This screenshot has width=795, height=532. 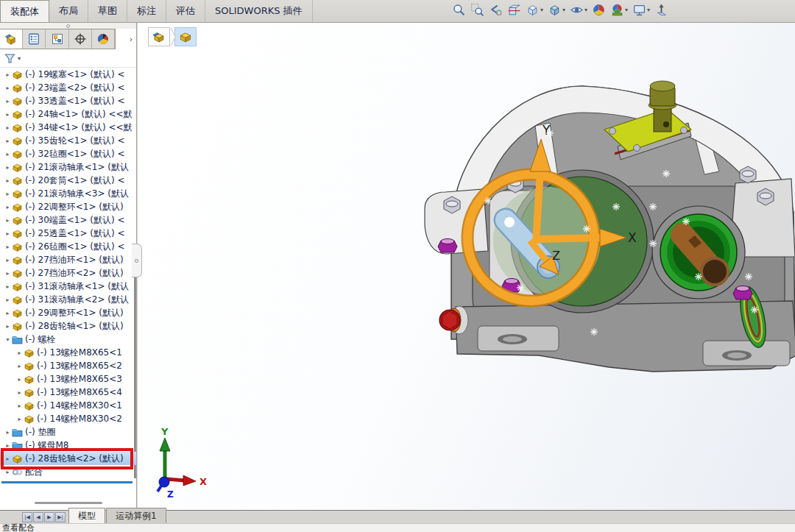 What do you see at coordinates (81, 39) in the screenshot?
I see `dimxpertmanager-tab` at bounding box center [81, 39].